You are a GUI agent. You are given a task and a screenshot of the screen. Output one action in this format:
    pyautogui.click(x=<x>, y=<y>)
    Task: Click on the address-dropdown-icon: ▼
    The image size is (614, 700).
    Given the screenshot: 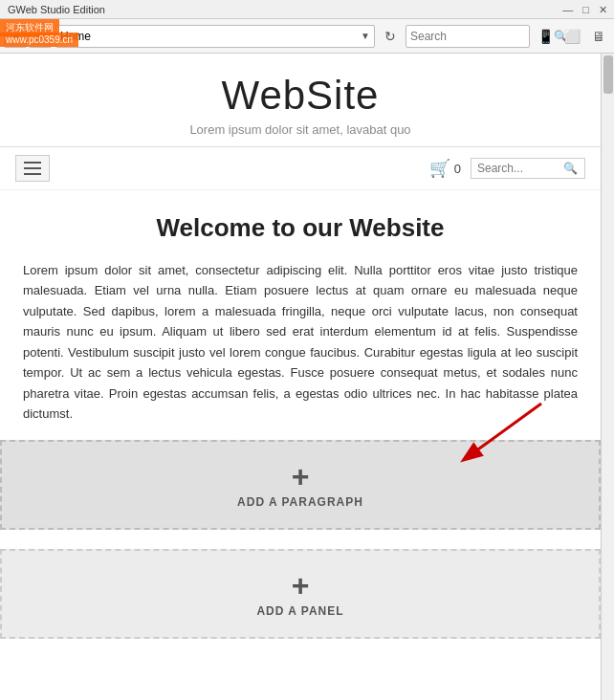 What is the action you would take?
    pyautogui.click(x=365, y=36)
    